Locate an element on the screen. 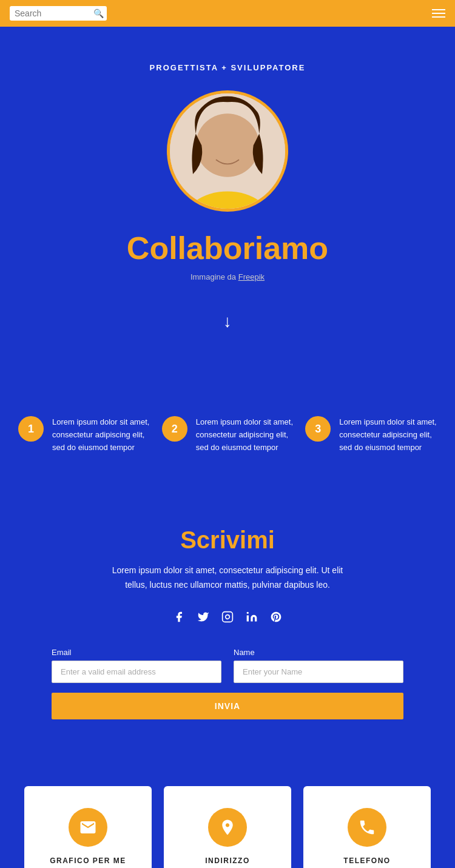  step-text-1: Lorem ipsum dolor sit amet, consectetur … is located at coordinates (101, 435).